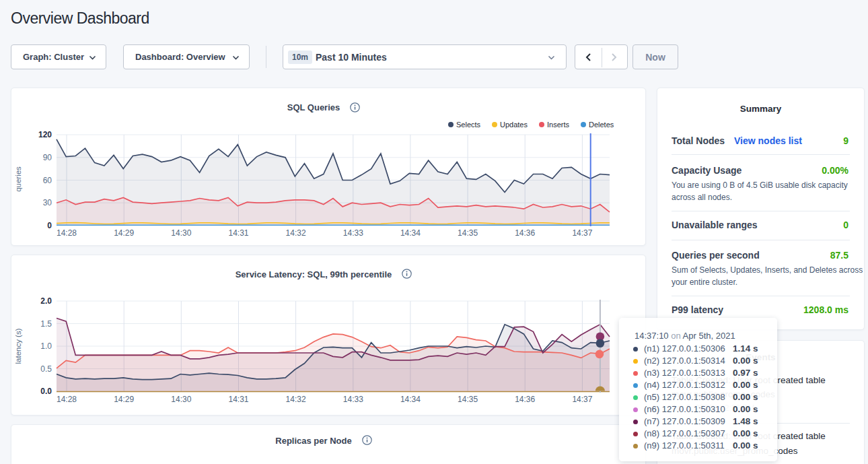 The width and height of the screenshot is (868, 464). I want to click on svg-text: 0.0, so click(46, 391).